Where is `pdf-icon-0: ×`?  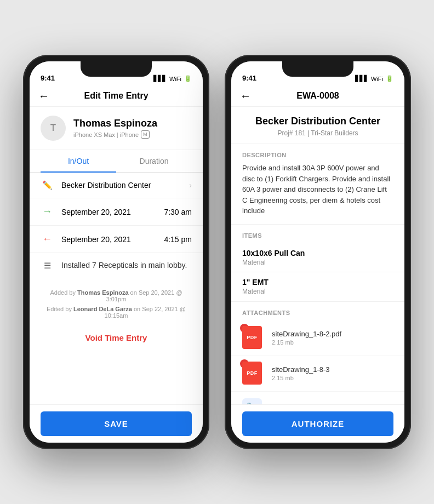 pdf-icon-0: × is located at coordinates (253, 338).